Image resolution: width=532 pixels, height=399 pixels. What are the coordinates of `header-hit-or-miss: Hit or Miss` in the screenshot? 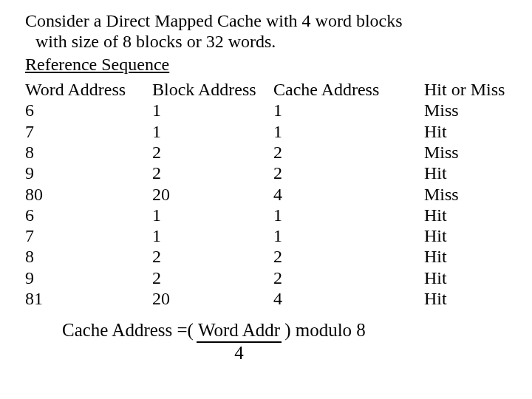 It's located at (476, 89).